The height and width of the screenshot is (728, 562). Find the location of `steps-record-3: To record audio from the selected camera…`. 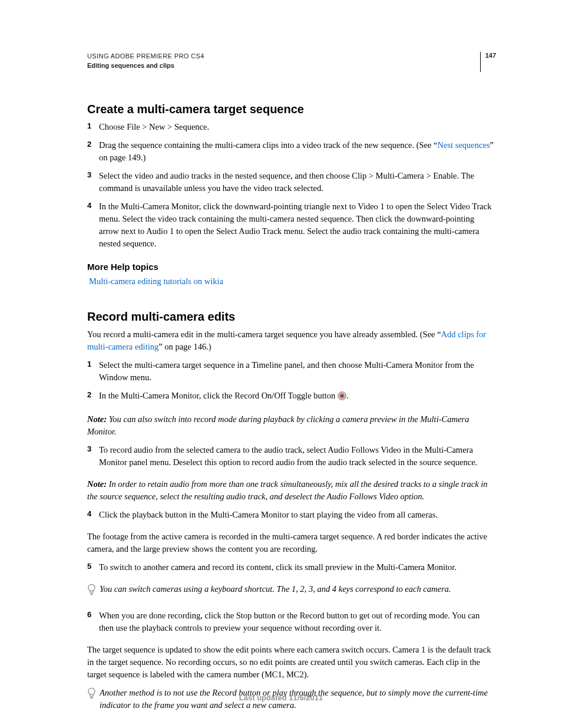

steps-record-3: To record audio from the selected camera… is located at coordinates (292, 456).